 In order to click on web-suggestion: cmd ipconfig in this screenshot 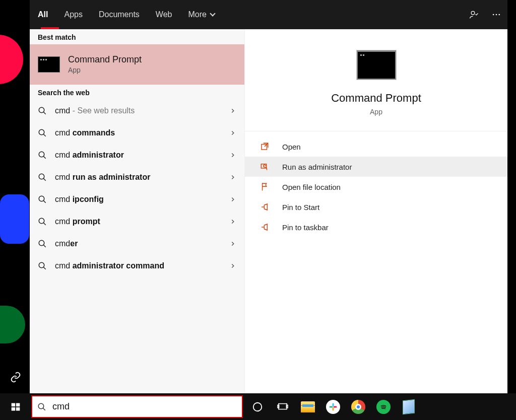, I will do `click(137, 199)`.